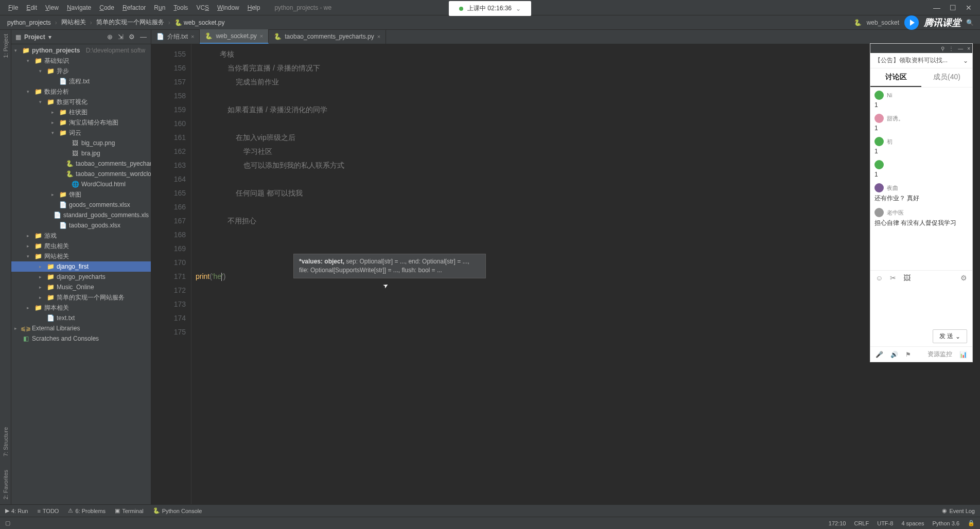 The height and width of the screenshot is (529, 980). What do you see at coordinates (6, 442) in the screenshot?
I see `gutter-structure: 7: Structure` at bounding box center [6, 442].